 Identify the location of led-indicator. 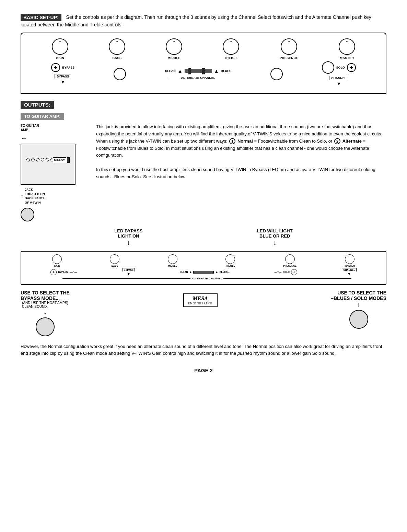
(68, 160).